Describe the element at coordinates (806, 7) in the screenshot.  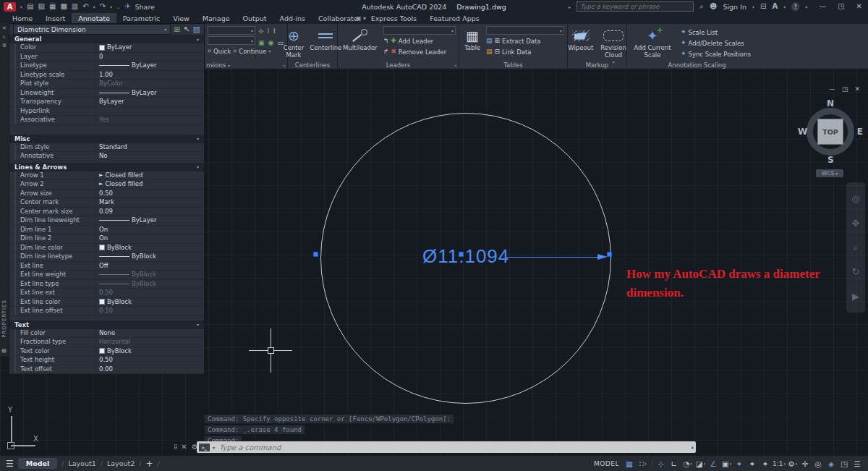
I see `help-caret-icon: ▾` at that location.